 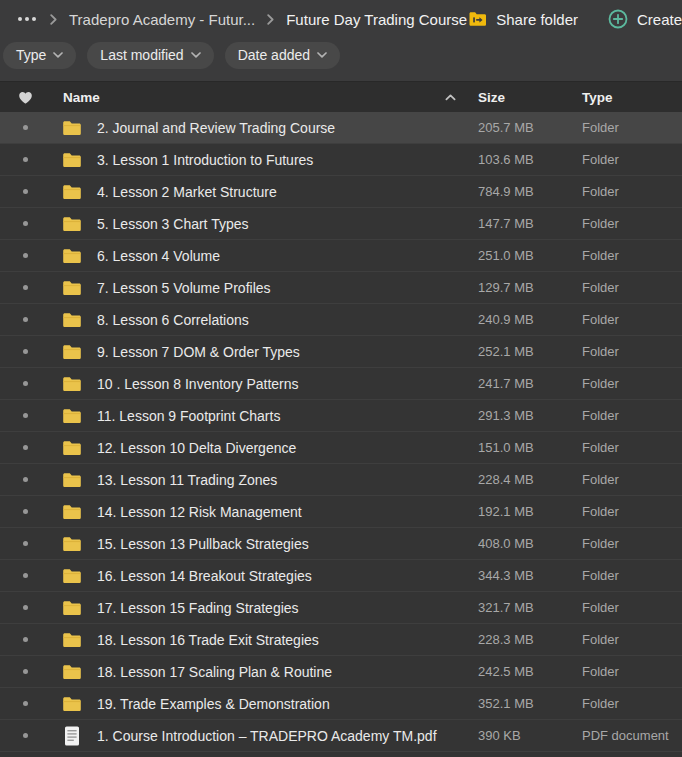 I want to click on row-size: 205.7 MB, so click(x=530, y=128).